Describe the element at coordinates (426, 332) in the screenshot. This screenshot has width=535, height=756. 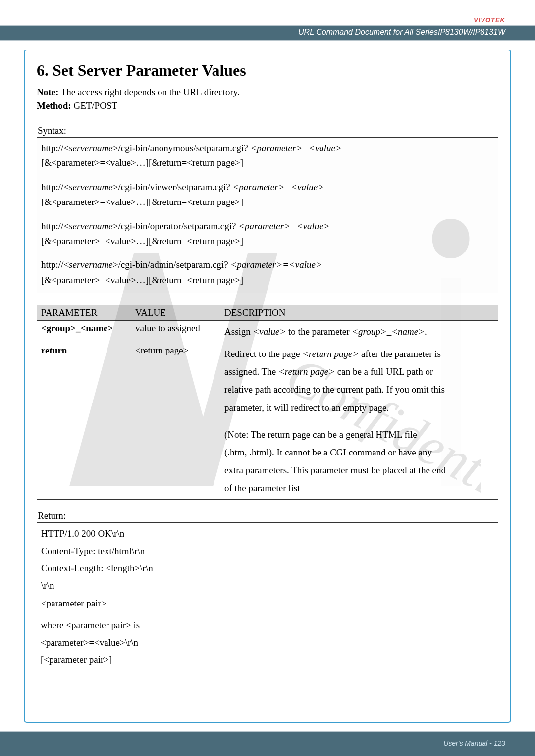
I see `desc-text: .` at that location.